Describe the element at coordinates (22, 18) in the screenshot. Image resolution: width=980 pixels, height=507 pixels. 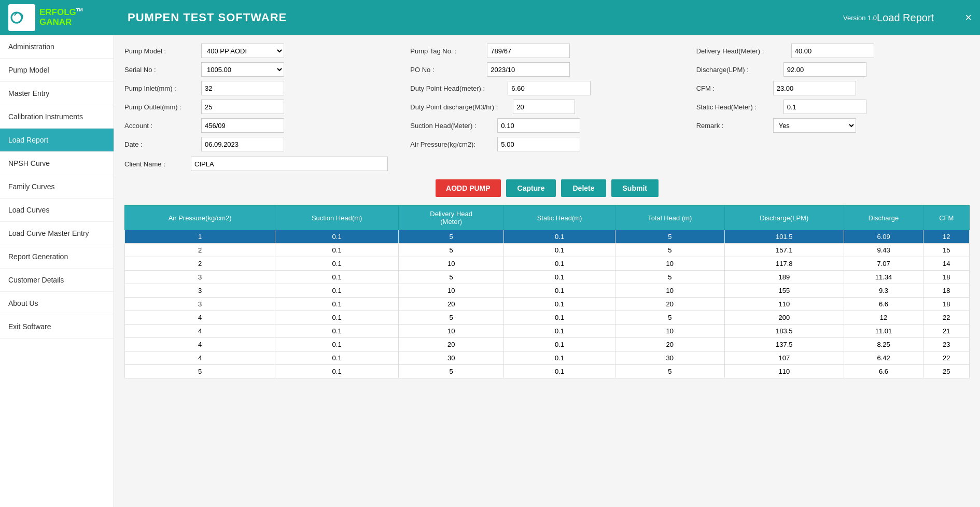
I see `logo-icon` at that location.